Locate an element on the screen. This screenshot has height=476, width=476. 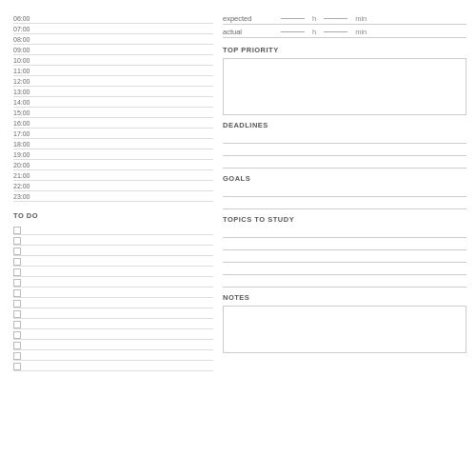
actual-row: actual h min is located at coordinates (345, 32).